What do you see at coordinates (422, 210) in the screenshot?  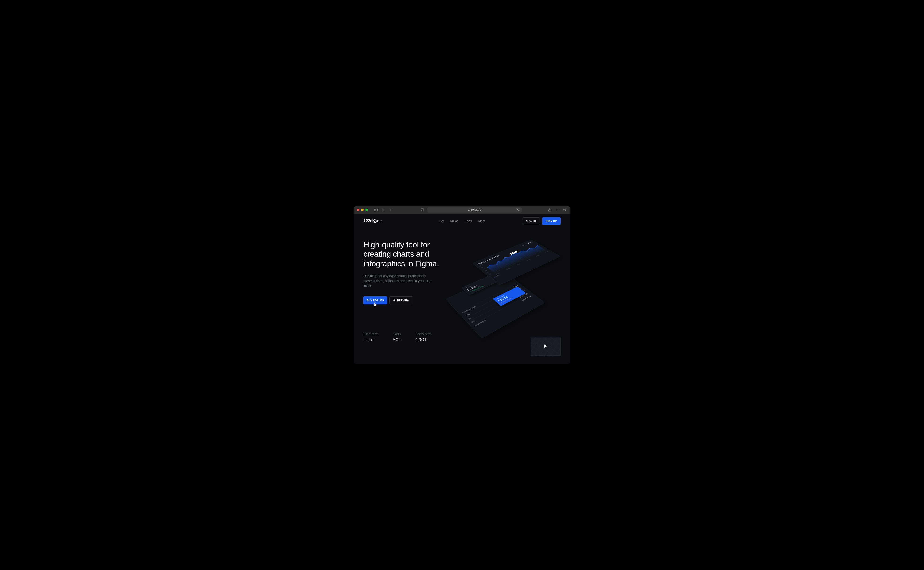 I see `privacy-shield-icon` at bounding box center [422, 210].